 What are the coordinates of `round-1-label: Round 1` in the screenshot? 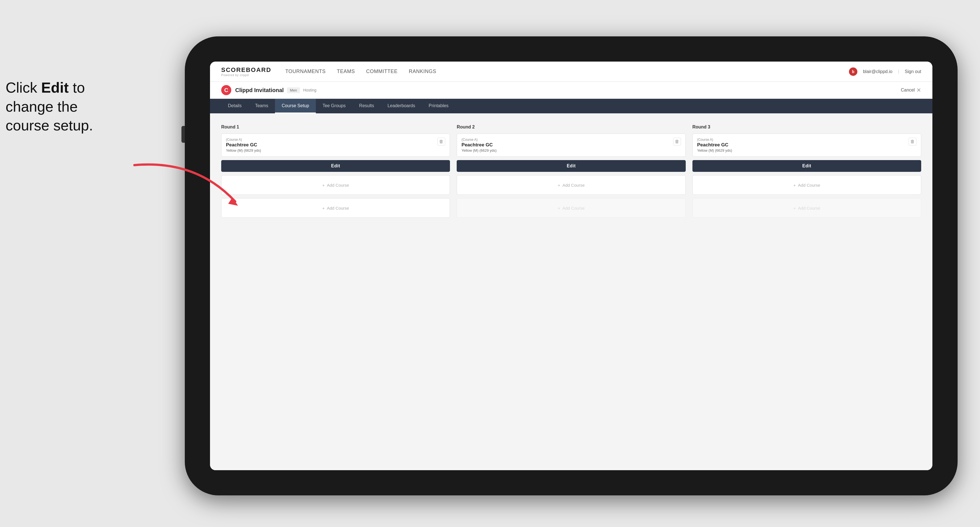 It's located at (336, 127).